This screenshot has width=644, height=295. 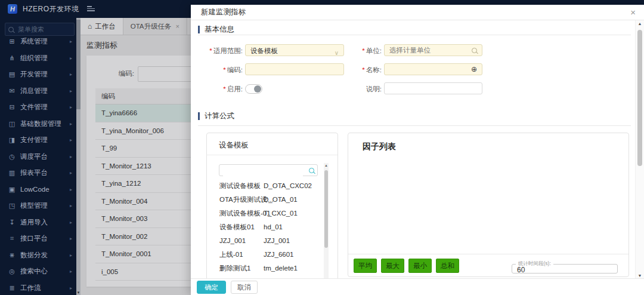 I want to click on enabled-label: *启用:, so click(x=217, y=89).